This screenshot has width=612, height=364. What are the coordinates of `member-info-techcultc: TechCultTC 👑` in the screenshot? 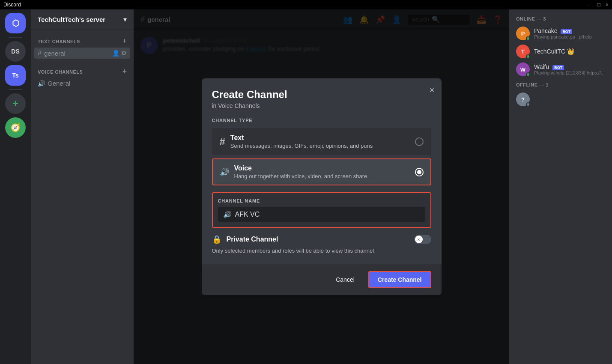 It's located at (570, 51).